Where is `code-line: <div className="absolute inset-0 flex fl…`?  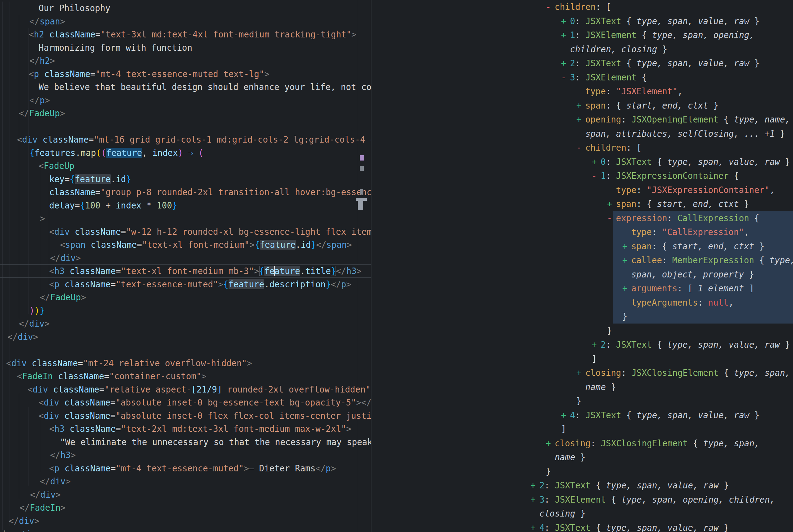
code-line: <div className="absolute inset-0 flex fl… is located at coordinates (185, 416).